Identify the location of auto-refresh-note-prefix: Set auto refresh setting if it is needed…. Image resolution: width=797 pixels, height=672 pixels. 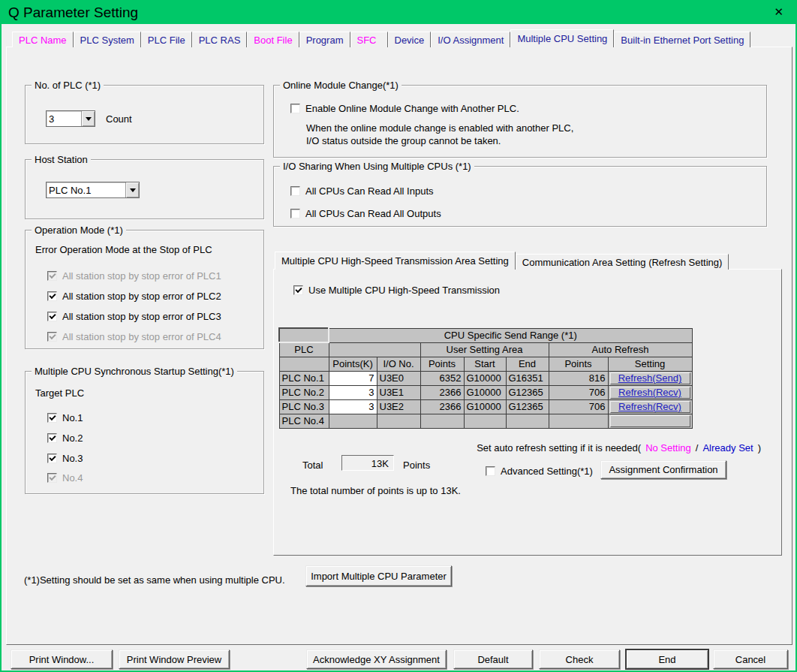
(558, 447).